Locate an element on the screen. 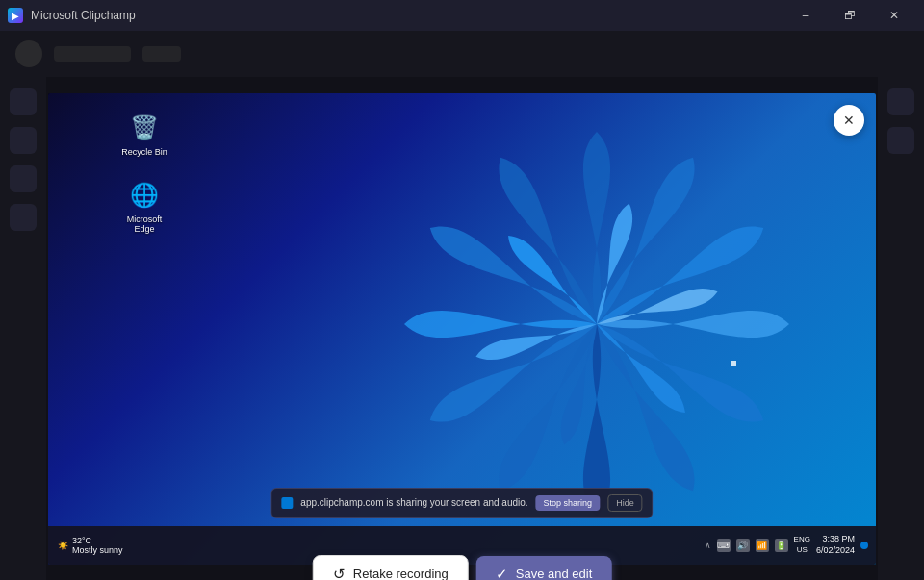  save-icon: ✓ is located at coordinates (502, 573).